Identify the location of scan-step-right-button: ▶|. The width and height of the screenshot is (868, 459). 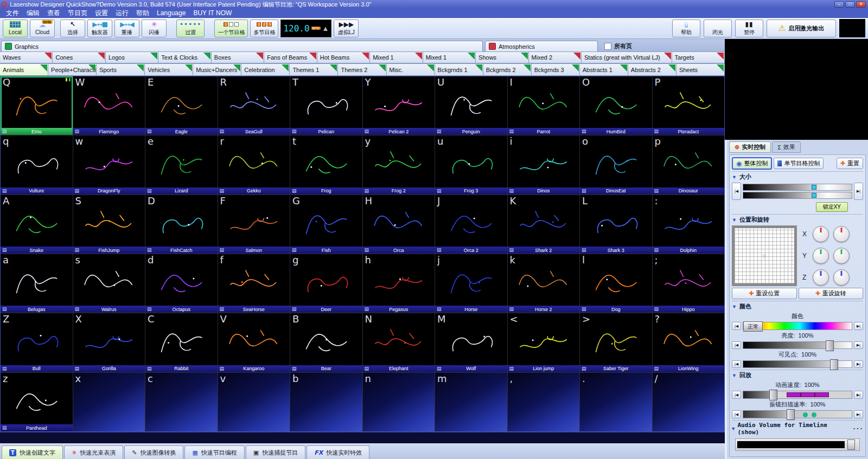
(858, 414).